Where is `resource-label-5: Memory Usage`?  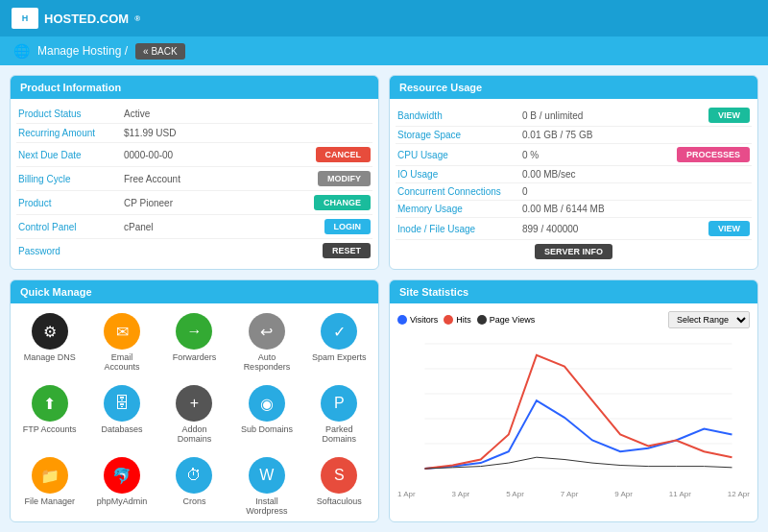 resource-label-5: Memory Usage is located at coordinates (460, 209).